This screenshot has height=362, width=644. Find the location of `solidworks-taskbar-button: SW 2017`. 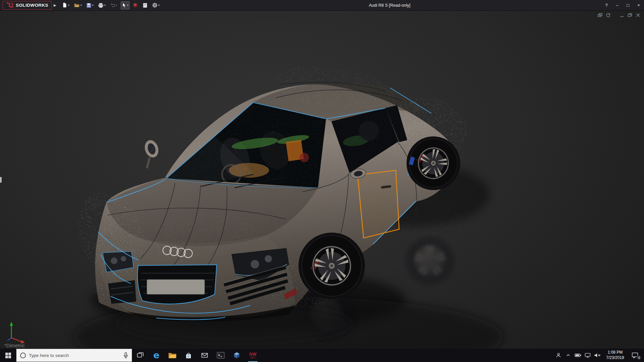

solidworks-taskbar-button: SW 2017 is located at coordinates (253, 355).